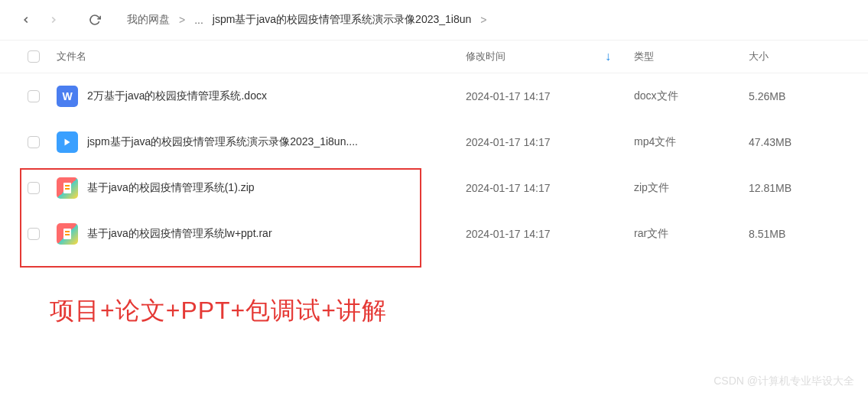 The width and height of the screenshot is (868, 399). What do you see at coordinates (262, 57) in the screenshot?
I see `column-header-name: 文件名` at bounding box center [262, 57].